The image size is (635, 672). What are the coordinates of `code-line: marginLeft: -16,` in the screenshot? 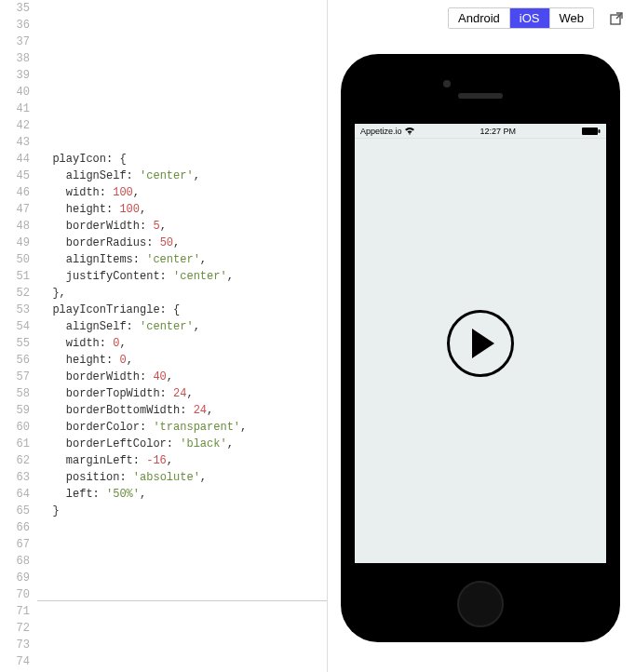 It's located at (182, 461).